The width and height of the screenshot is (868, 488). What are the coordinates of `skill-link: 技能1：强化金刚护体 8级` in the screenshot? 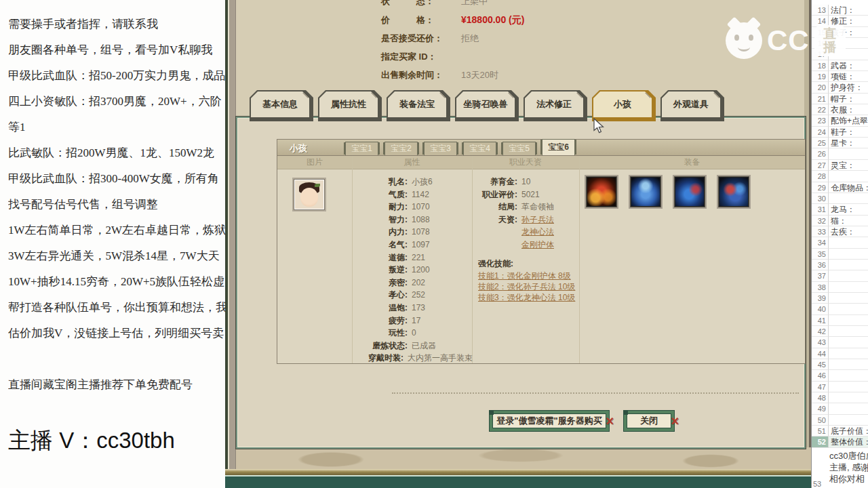 It's located at (543, 276).